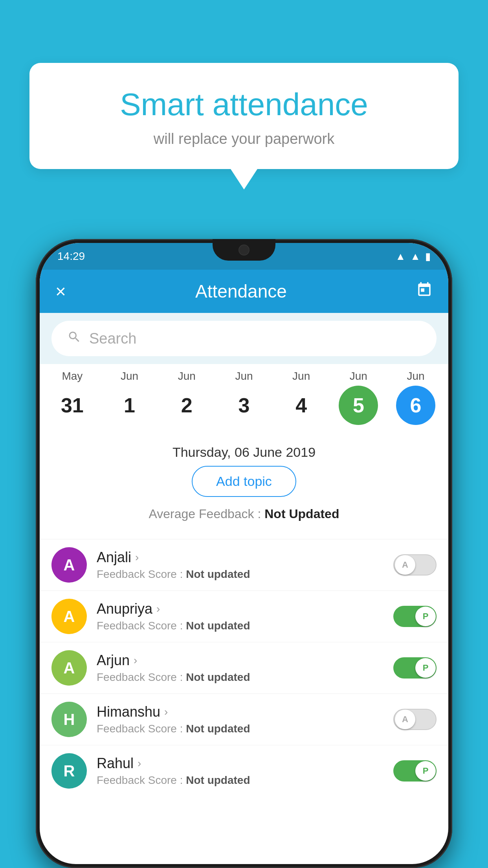 The width and height of the screenshot is (488, 868). Describe the element at coordinates (244, 291) in the screenshot. I see `app-header: × Attendance` at that location.